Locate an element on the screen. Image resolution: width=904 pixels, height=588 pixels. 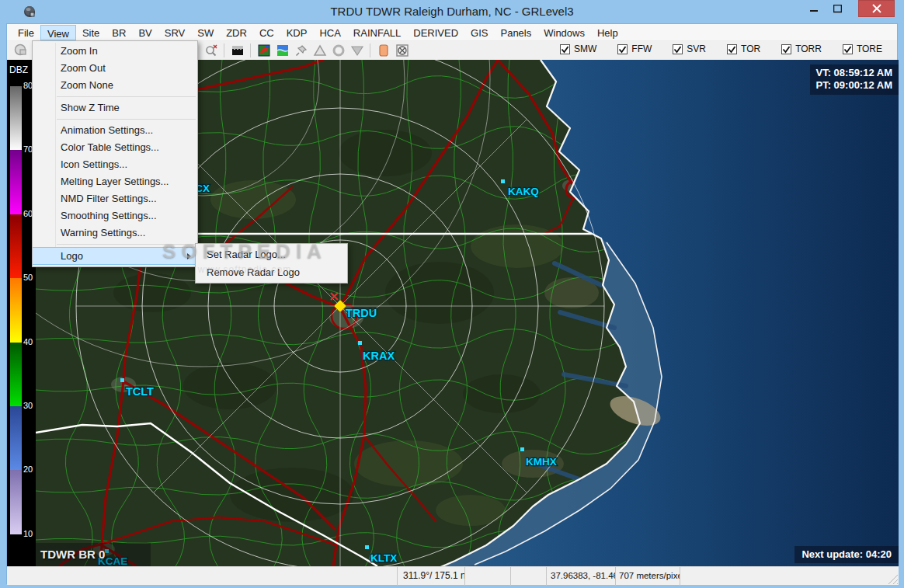
menu-item-zoom-in: Zoom In is located at coordinates (115, 51).